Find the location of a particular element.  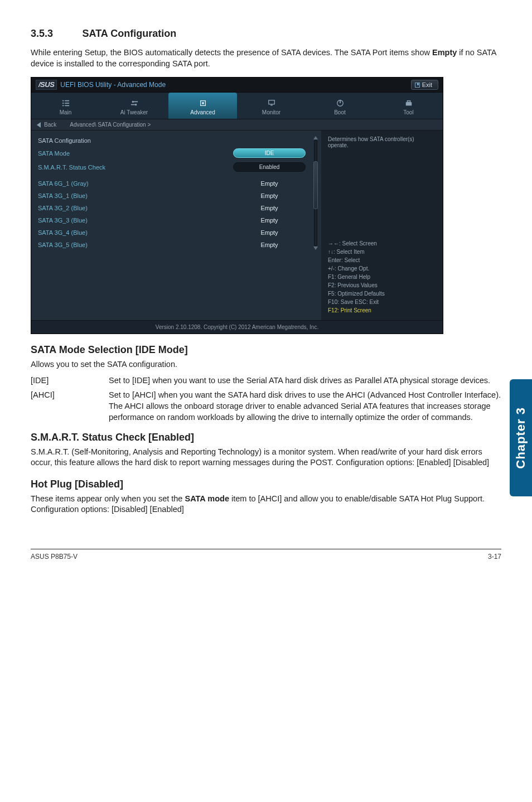

tab-tool: Tool is located at coordinates (408, 106).